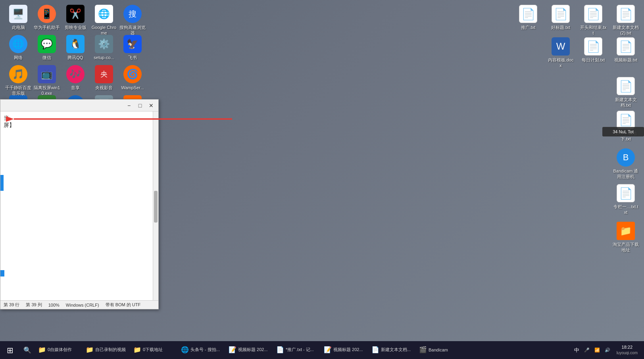 The height and width of the screenshot is (359, 644). I want to click on desktop-icon-chrome: 🌐 Google Chrome, so click(104, 21).